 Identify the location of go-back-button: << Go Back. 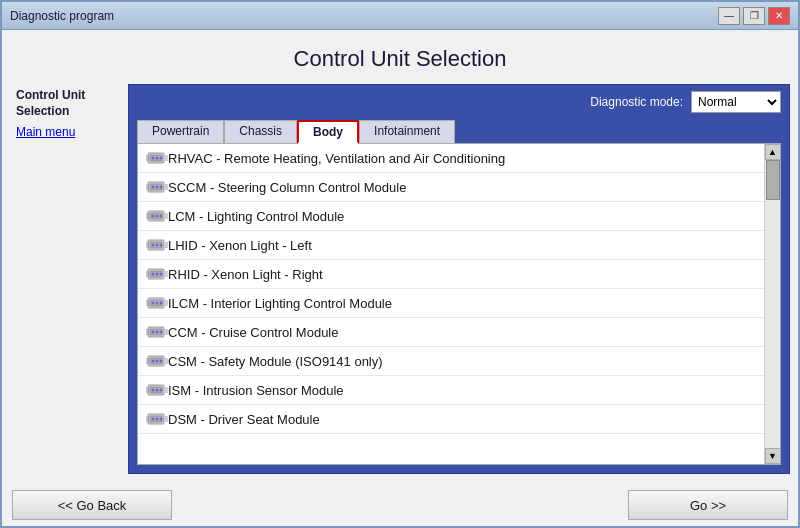
(92, 505).